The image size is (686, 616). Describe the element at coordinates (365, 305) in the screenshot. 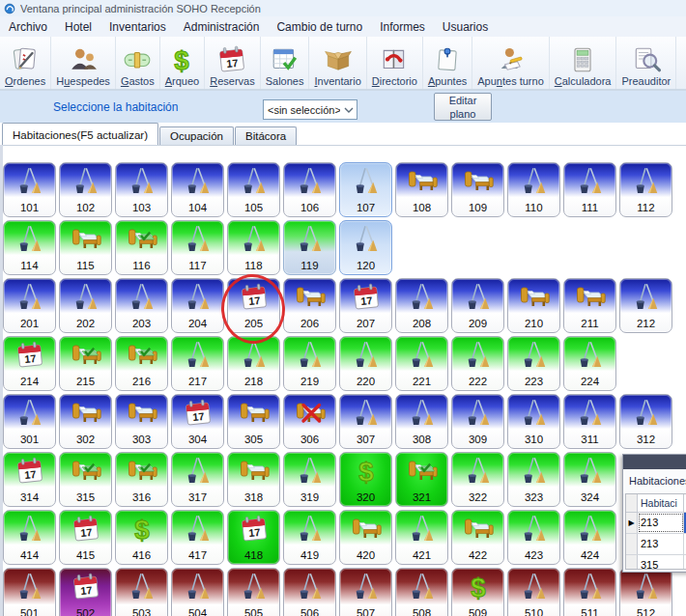

I see `room-tile-207: 207` at that location.